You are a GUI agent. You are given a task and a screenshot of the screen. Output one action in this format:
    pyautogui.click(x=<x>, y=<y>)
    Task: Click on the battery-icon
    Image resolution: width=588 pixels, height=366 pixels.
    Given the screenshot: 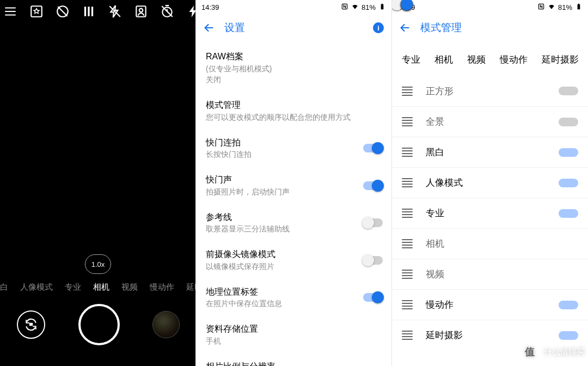 What is the action you would take?
    pyautogui.click(x=579, y=8)
    